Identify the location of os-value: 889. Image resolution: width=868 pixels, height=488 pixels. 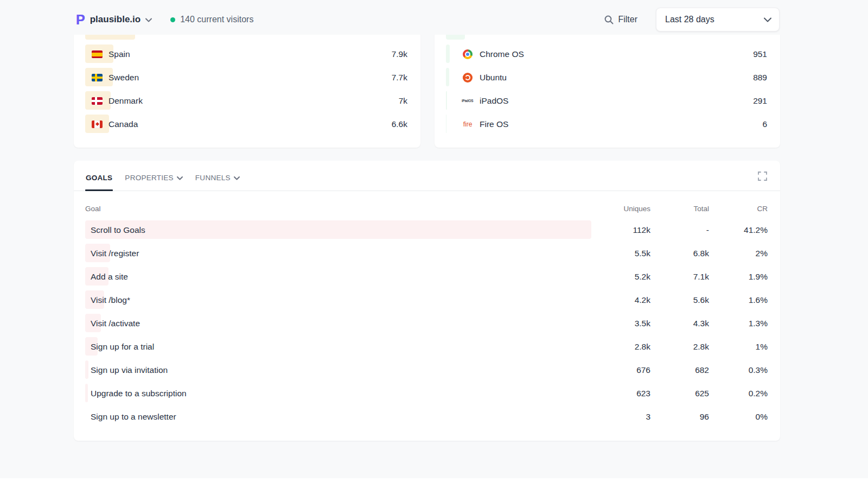
(760, 78).